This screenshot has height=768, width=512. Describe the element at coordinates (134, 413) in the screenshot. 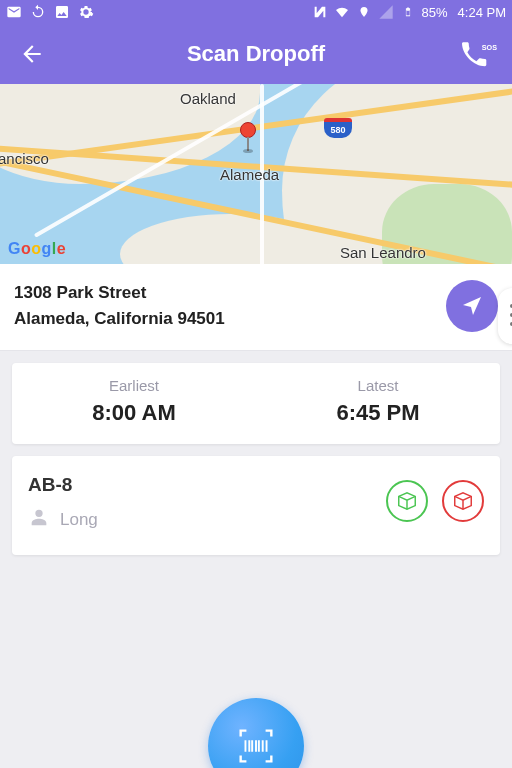

I see `earliest-value: 8:00 AM` at that location.